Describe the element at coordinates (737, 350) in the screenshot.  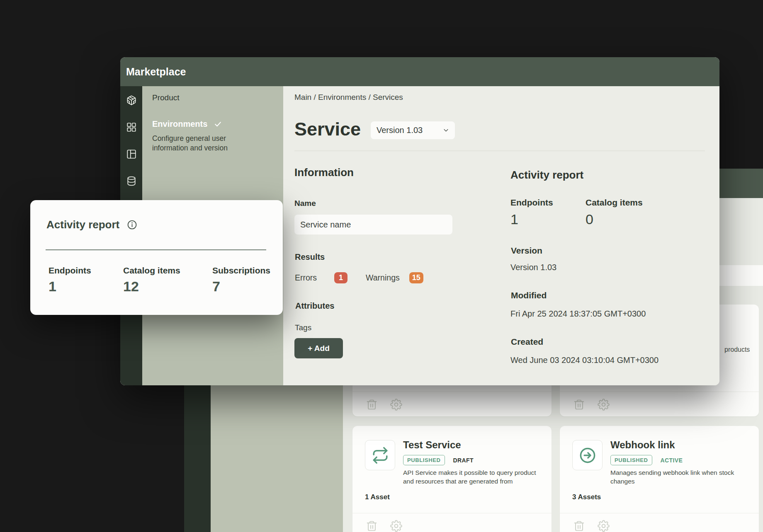
I see `clipped-description-text: products` at that location.